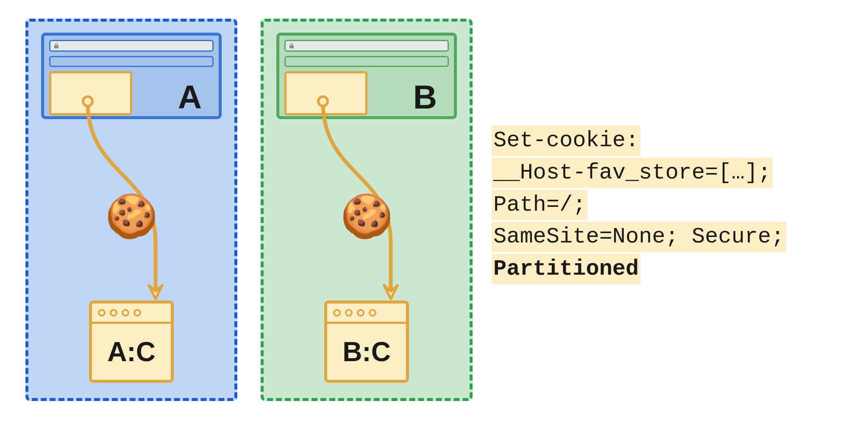 The image size is (868, 426). I want to click on toolbar-a, so click(131, 61).